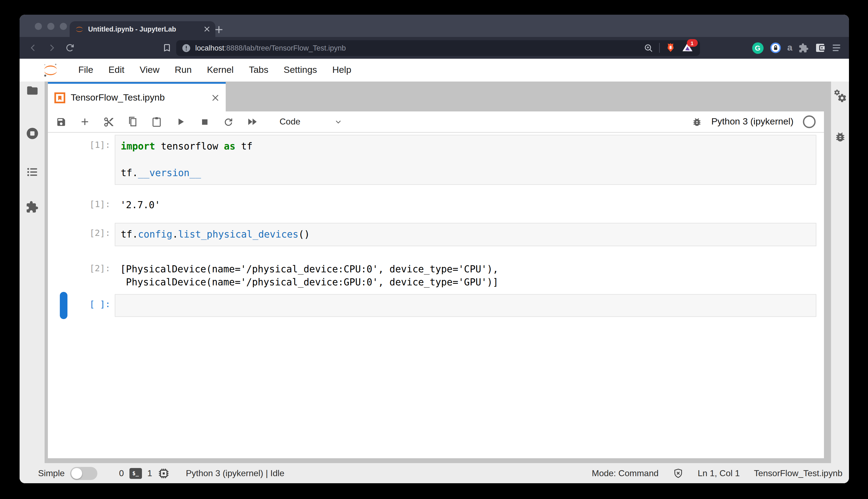  Describe the element at coordinates (659, 48) in the screenshot. I see `address-bar-divider` at that location.